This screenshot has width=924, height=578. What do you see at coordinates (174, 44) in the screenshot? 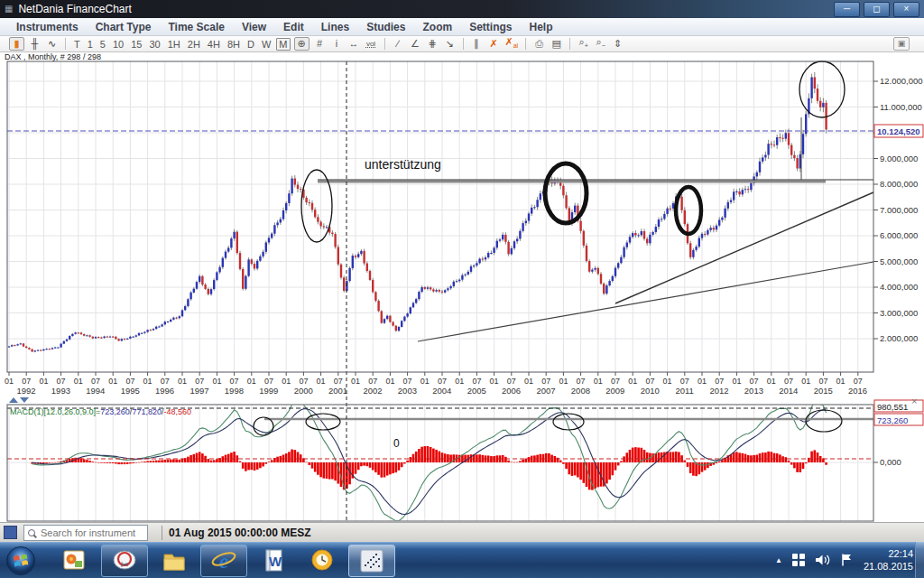
I see `timeframe-1h: 1H` at bounding box center [174, 44].